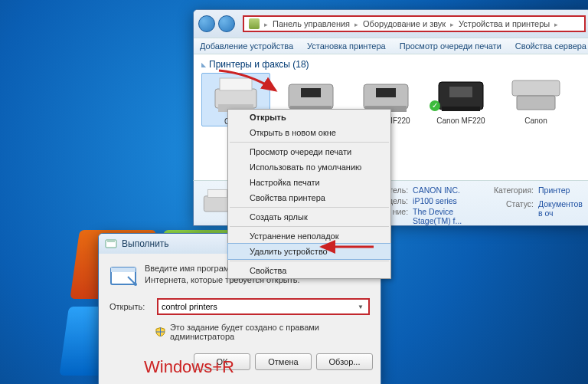  I want to click on menu-printer-properties: Свойства принтера, so click(309, 198).